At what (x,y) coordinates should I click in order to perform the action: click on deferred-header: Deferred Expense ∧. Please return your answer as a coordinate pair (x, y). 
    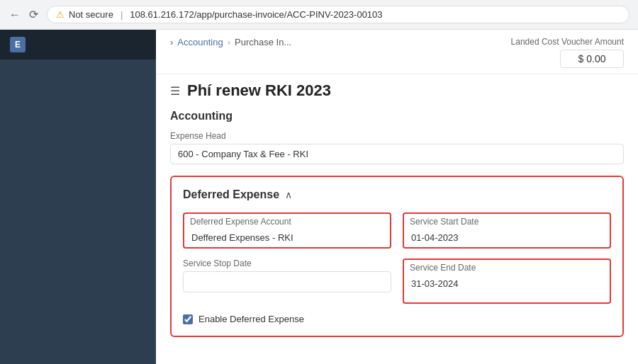
    Looking at the image, I should click on (397, 195).